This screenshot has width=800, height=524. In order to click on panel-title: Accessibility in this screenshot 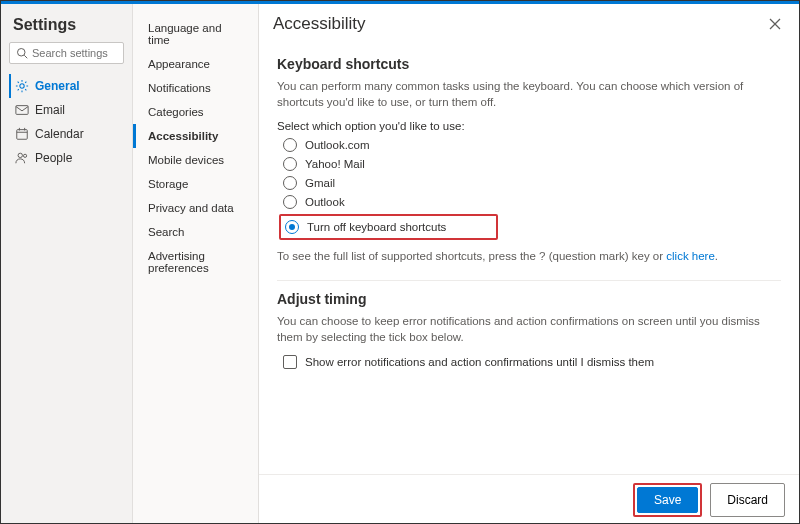, I will do `click(320, 24)`.